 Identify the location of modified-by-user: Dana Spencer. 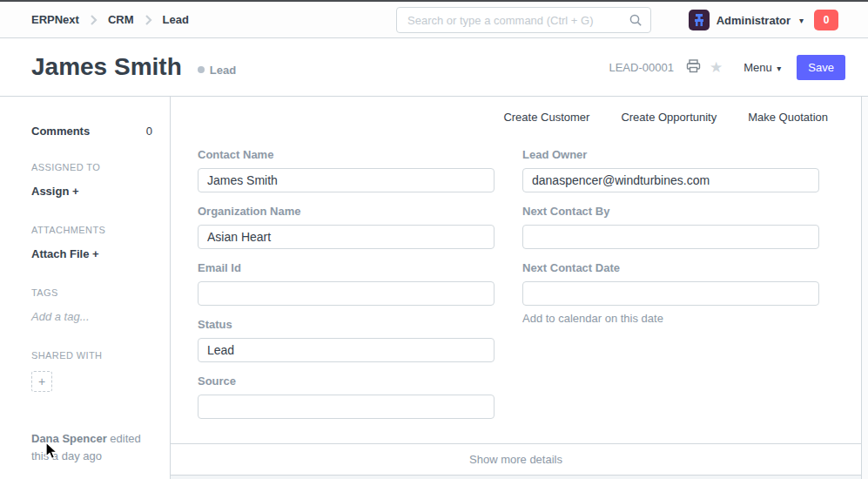
(70, 439).